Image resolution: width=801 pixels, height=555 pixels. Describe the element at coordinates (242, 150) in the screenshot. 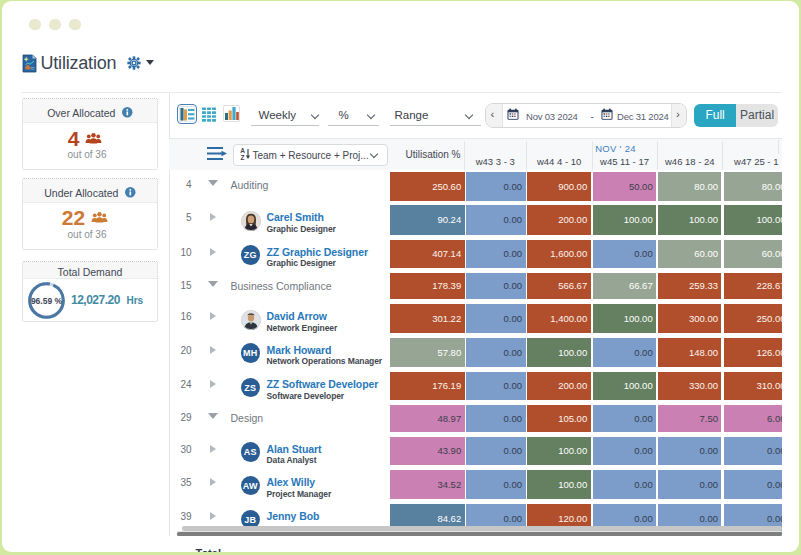

I see `svg-text: A` at that location.